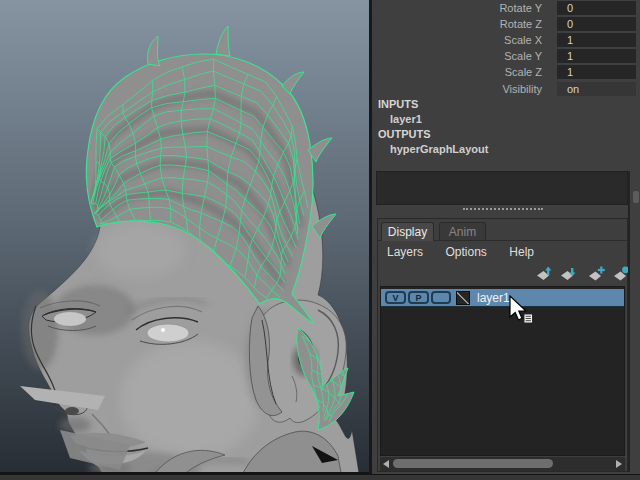 The image size is (640, 480). I want to click on tab-display: Display, so click(408, 232).